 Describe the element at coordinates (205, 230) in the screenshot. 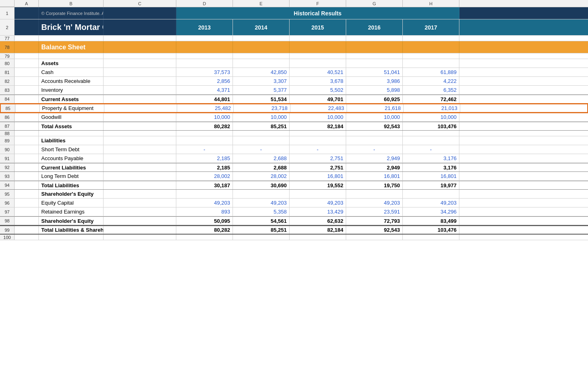

I see `cell-99d: 80,282` at that location.